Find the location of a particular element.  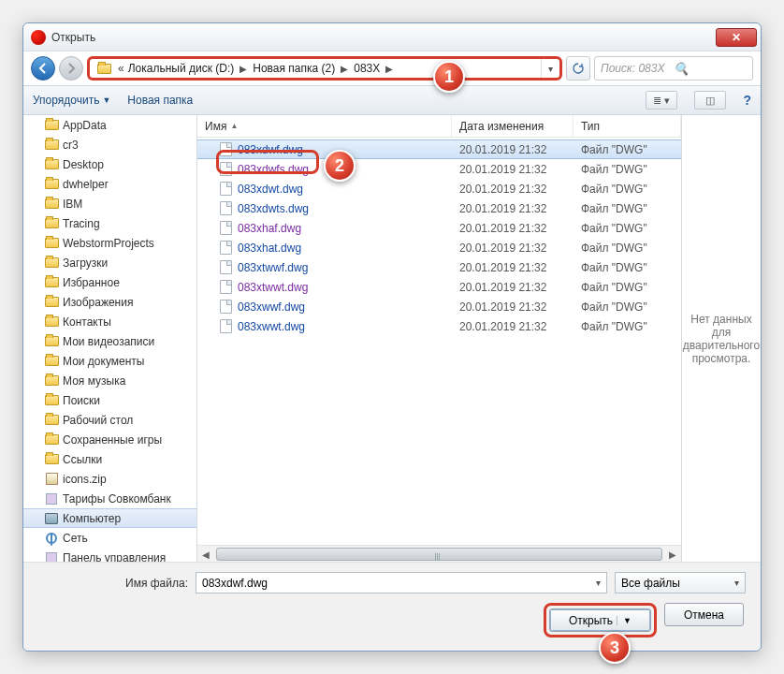

scroll-right-icon: ▶ is located at coordinates (673, 554).